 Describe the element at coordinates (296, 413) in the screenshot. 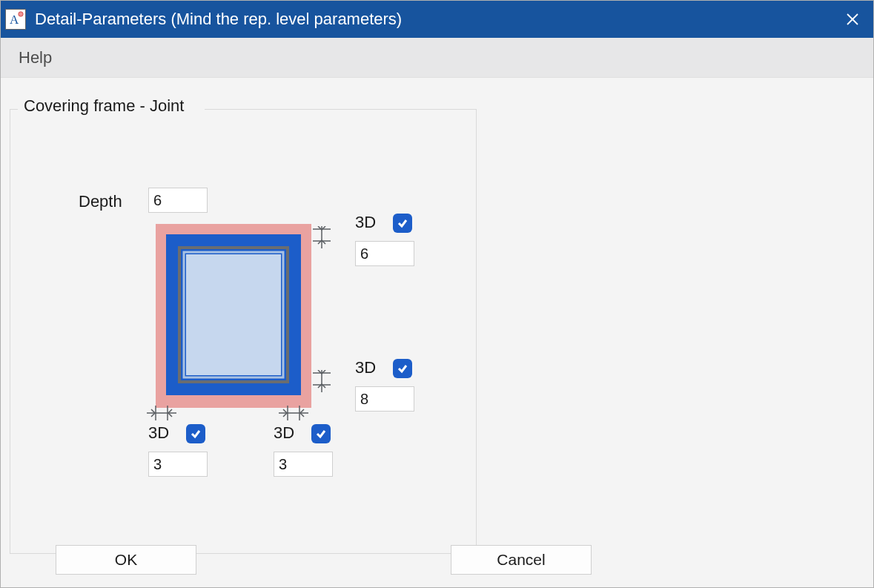

I see `dim-arrow-bottom-right-icon` at that location.